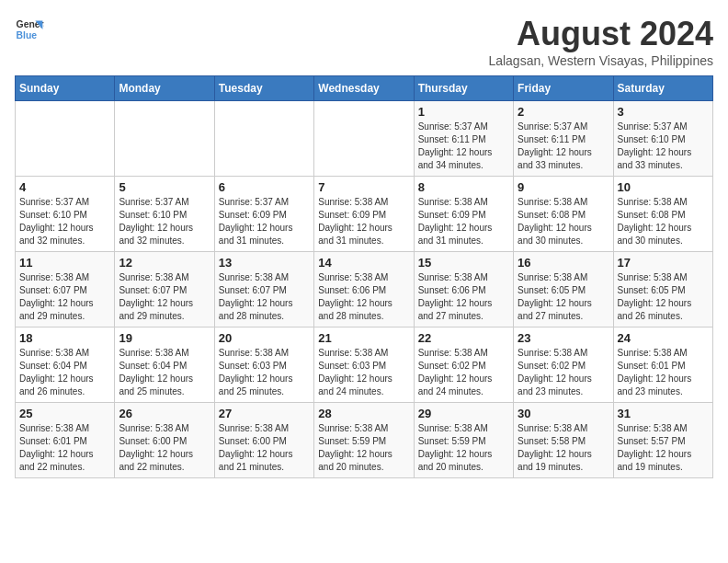 Image resolution: width=728 pixels, height=563 pixels. I want to click on day-header-sunday: Sunday, so click(65, 88).